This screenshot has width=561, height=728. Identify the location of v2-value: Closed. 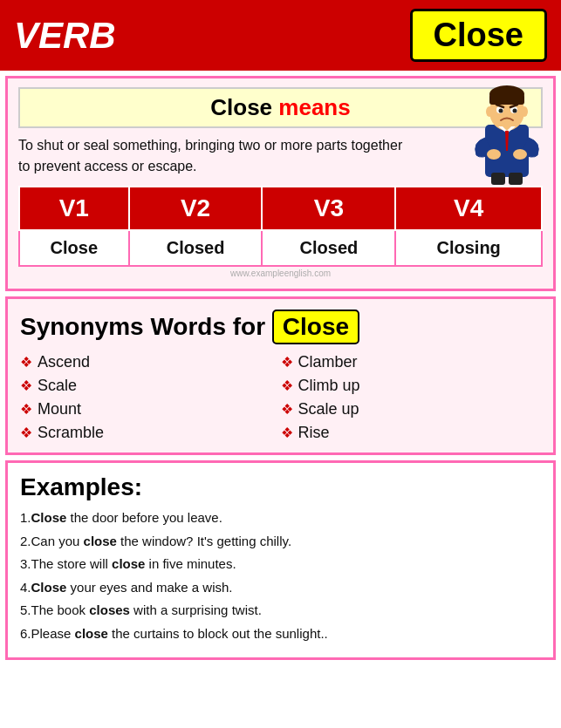
(195, 248).